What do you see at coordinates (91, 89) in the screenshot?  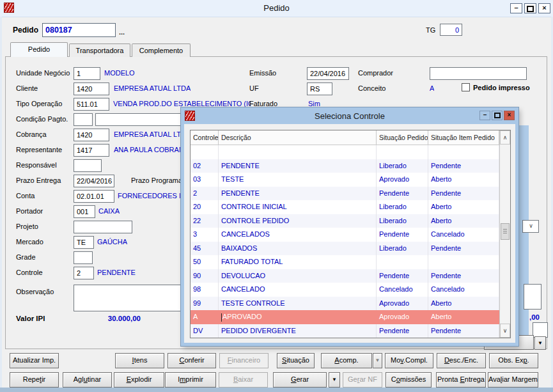 I see `cliente-input: 1420` at bounding box center [91, 89].